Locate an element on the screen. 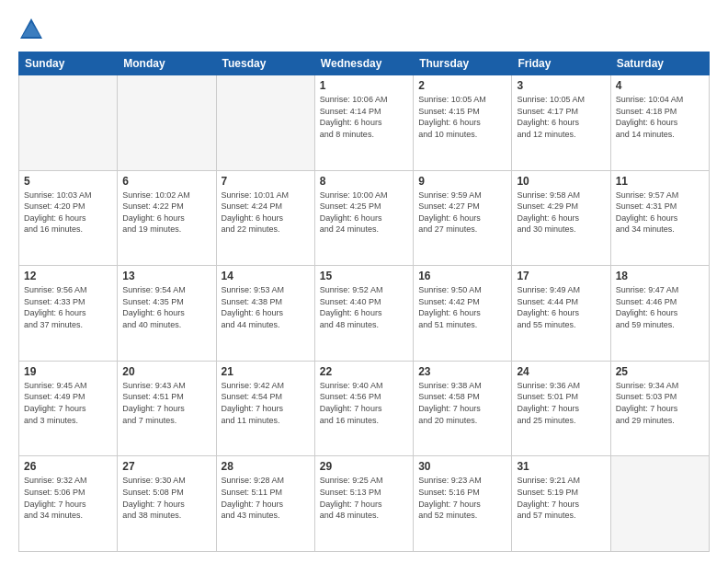 Image resolution: width=728 pixels, height=563 pixels. calendar-cell: 27Sunrise: 9:30 AMSunset: 5:08 PMDayligh… is located at coordinates (167, 504).